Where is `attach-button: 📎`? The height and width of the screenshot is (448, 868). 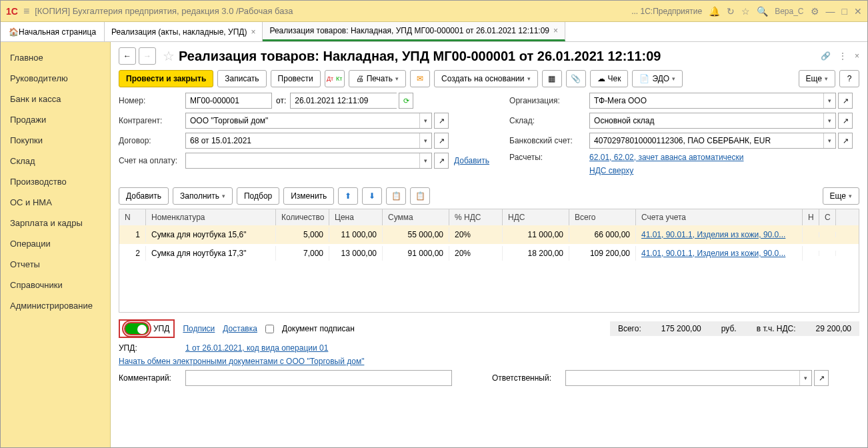
attach-button: 📎 is located at coordinates (576, 79).